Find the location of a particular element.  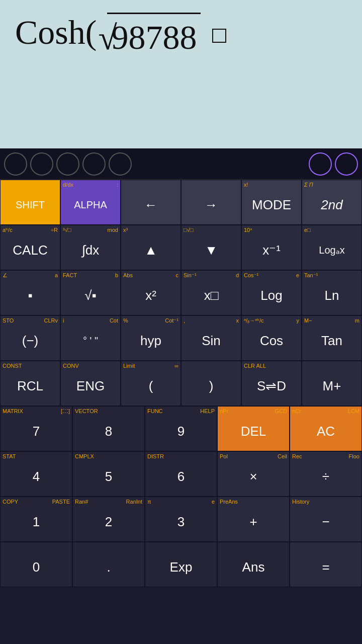

btn-1-sublabel2: PASTE is located at coordinates (36, 502).